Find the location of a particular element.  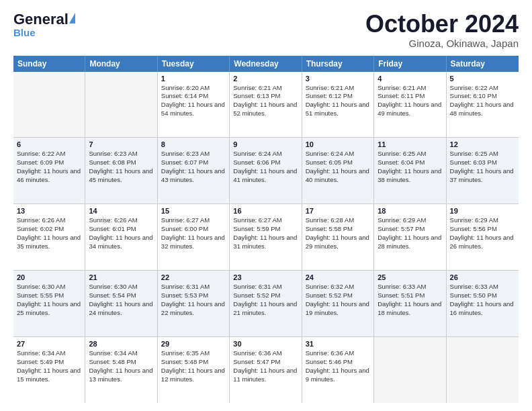

cal-cell: 8Sunrise: 6:23 AMSunset: 6:07 PMDaylight… is located at coordinates (193, 171).